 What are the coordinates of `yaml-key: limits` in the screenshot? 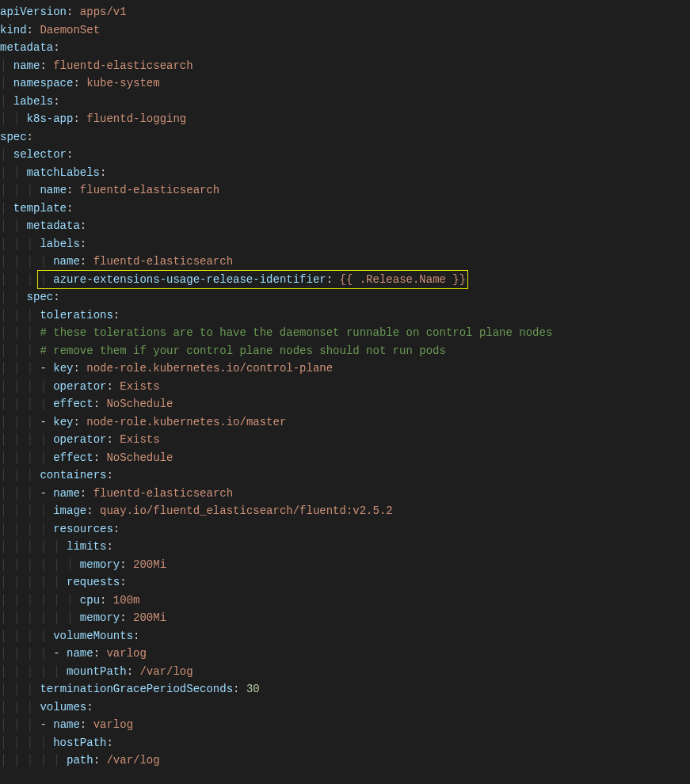 It's located at (86, 546).